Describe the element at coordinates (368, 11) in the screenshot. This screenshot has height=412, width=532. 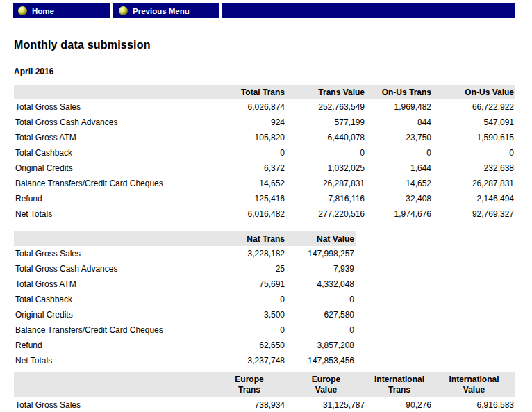
I see `navbar-filler` at that location.